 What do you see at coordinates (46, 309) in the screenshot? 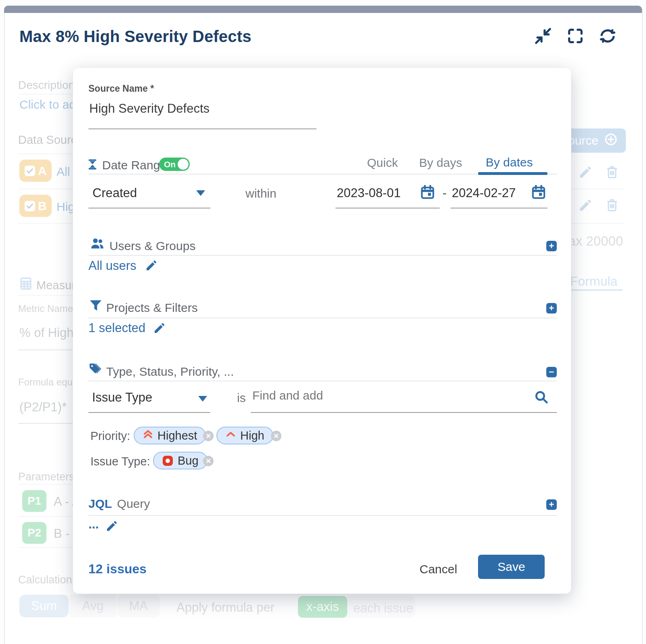
I see `metric-name-label: Metric Name` at bounding box center [46, 309].